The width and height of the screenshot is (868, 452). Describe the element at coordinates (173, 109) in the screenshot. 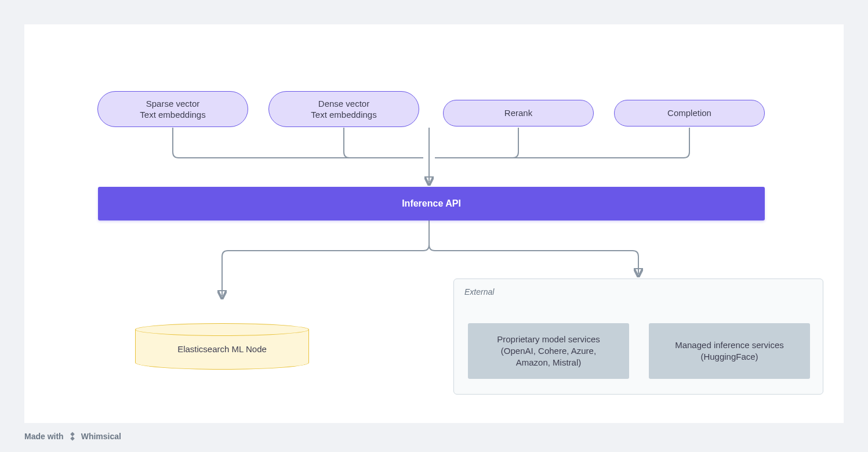

I see `input-pill-sparse-vector: Sparse vector Text embeddings` at that location.